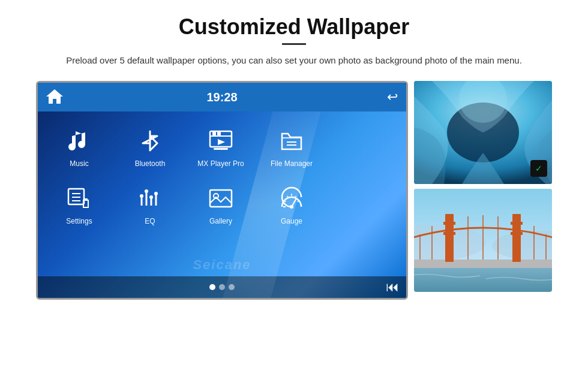 The height and width of the screenshot is (380, 588). I want to click on bluetooth-icon-area, so click(150, 141).